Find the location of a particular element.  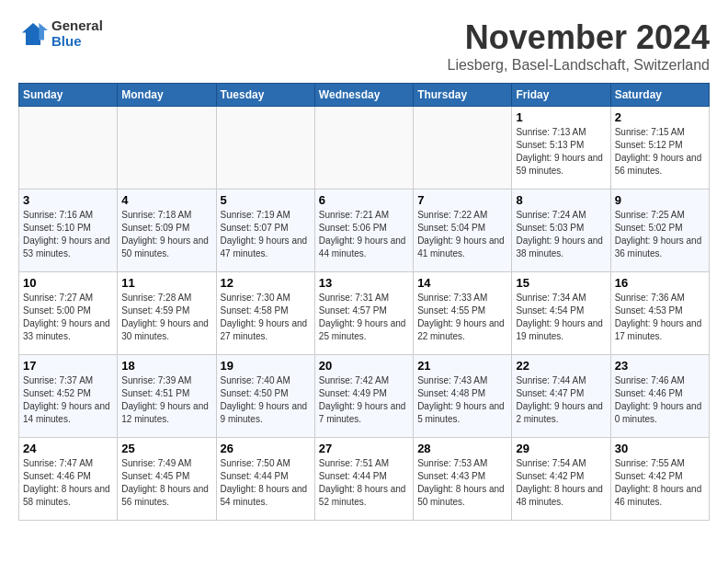

logo-general-text: General is located at coordinates (77, 26).